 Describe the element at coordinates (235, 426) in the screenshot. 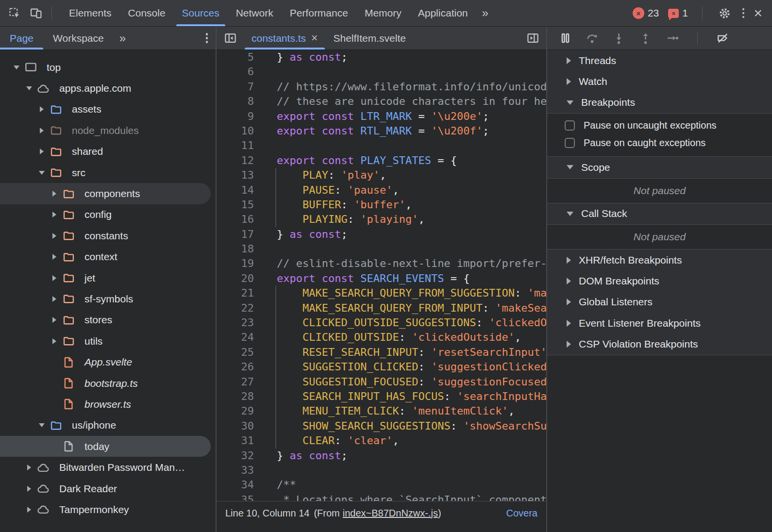

I see `line-number: 30` at that location.